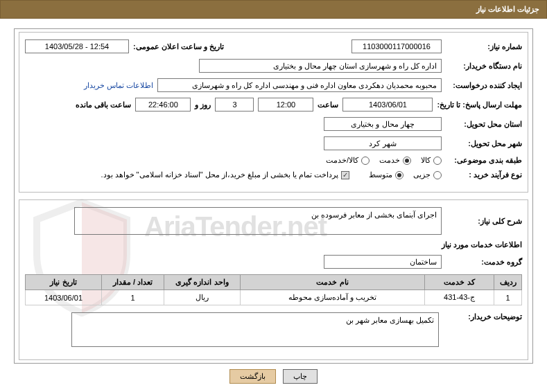 This screenshot has width=547, height=392. What do you see at coordinates (484, 317) in the screenshot?
I see `label-buyer-notes: توضیحات خریدار:` at bounding box center [484, 317].